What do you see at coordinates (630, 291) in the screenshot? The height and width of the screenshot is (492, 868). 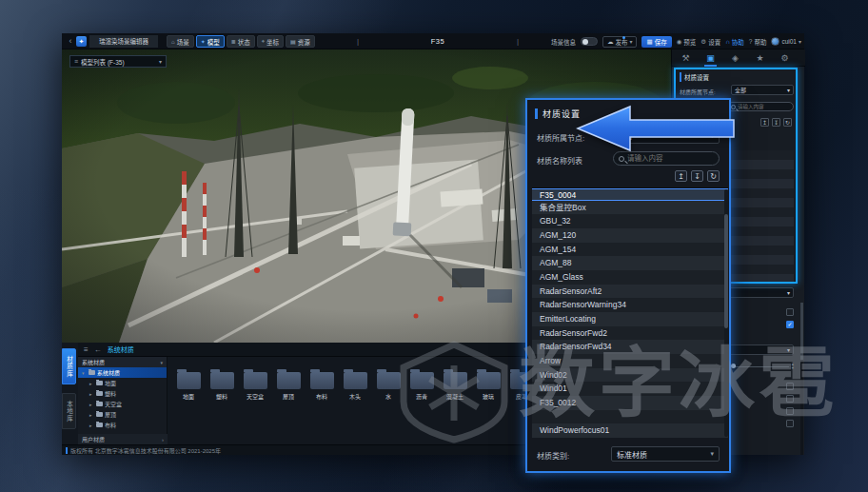 I see `material-row: RadarSensorAft2` at bounding box center [630, 291].